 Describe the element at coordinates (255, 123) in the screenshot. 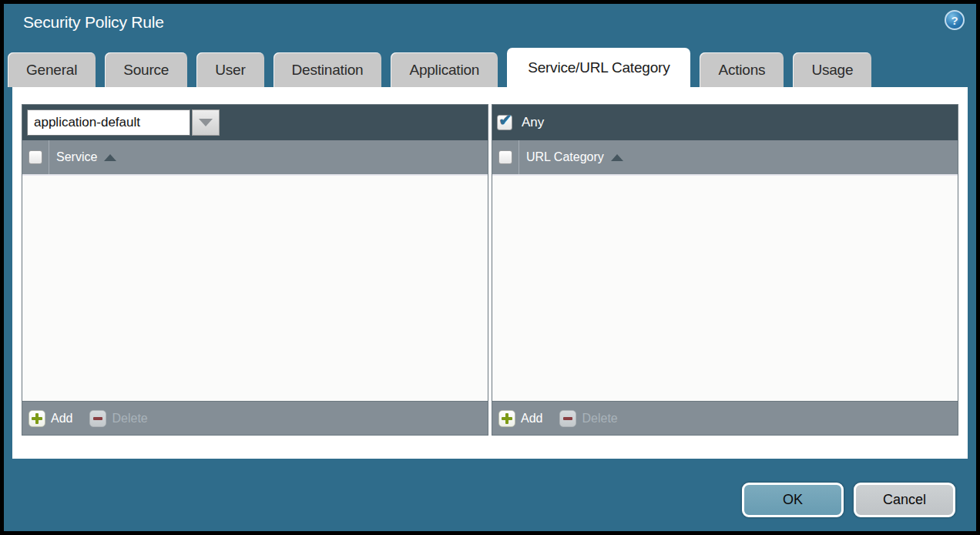

I see `service-panel-header` at that location.